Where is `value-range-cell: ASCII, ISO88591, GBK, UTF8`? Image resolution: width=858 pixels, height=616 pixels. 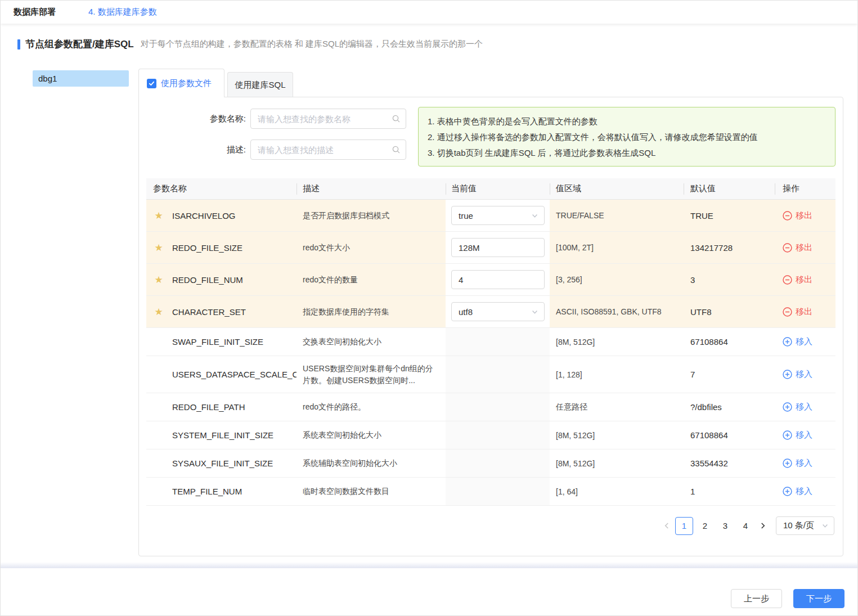
value-range-cell: ASCII, ISO88591, GBK, UTF8 is located at coordinates (617, 312).